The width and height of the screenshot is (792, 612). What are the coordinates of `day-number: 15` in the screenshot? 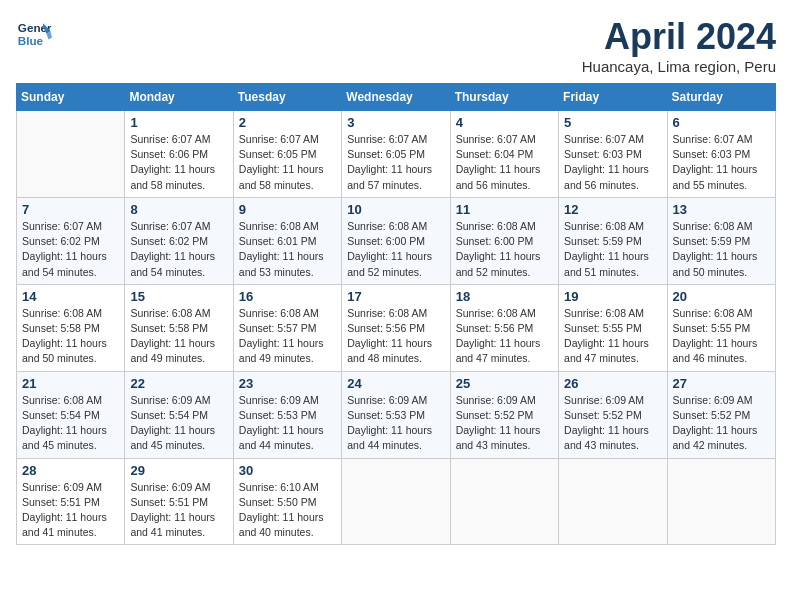 It's located at (178, 296).